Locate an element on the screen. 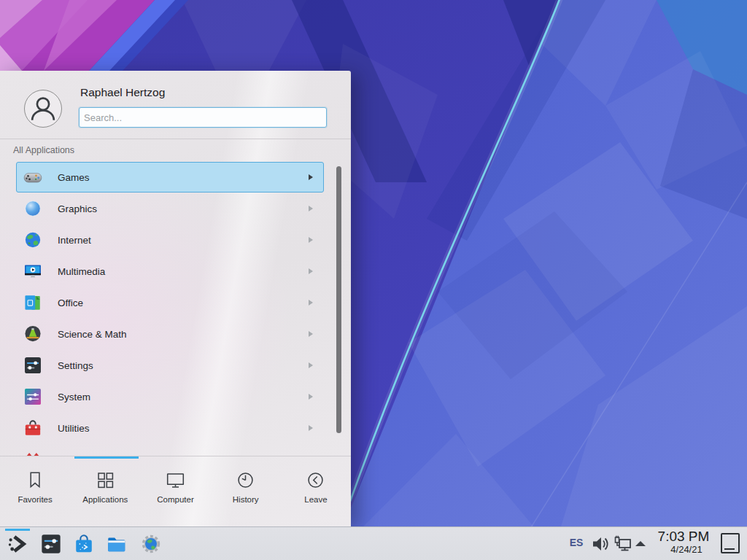 The image size is (747, 560). tray-expander-icon is located at coordinates (640, 544).